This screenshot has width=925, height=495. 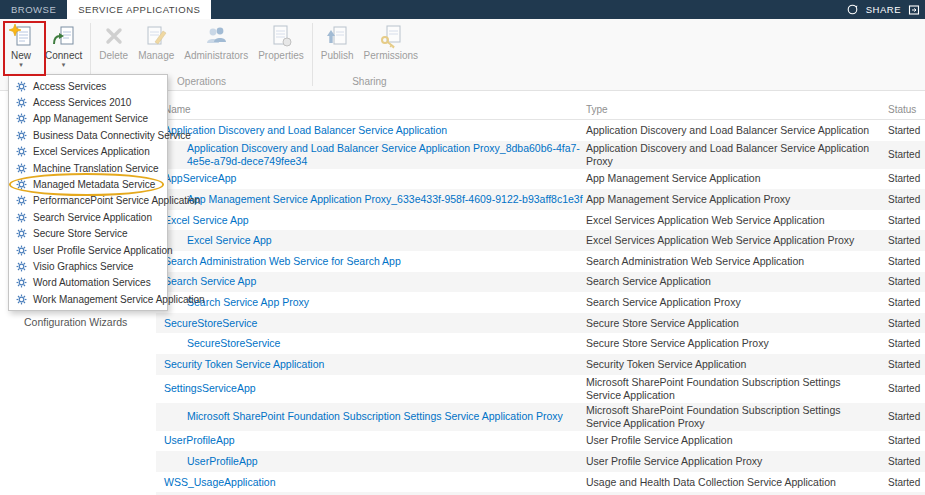 I want to click on table-row: Search Service App Search Service Applic…, so click(x=540, y=282).